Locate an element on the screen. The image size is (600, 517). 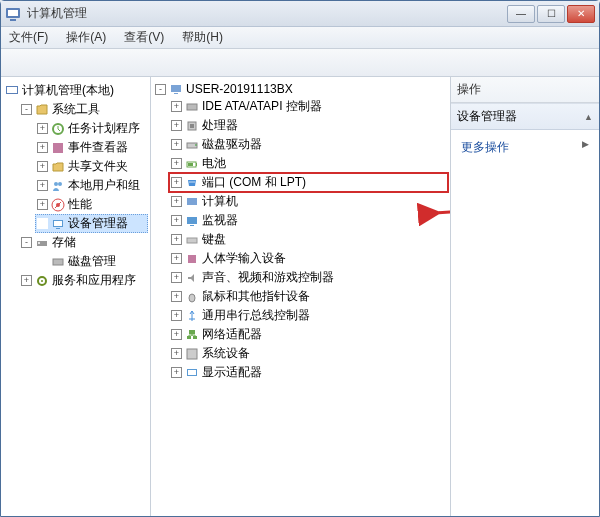
label: IDE ATA/ATAPI 控制器 is located at coordinates (262, 106).